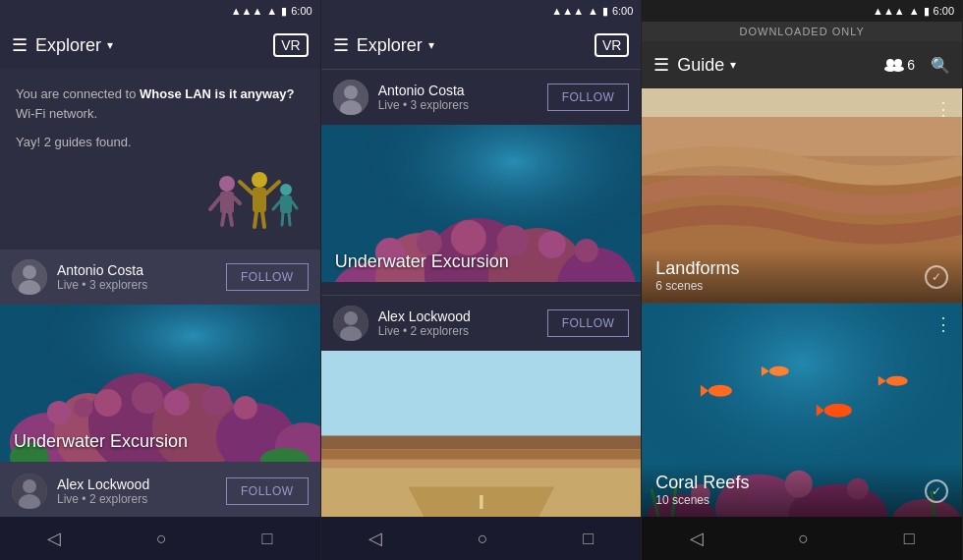  Describe the element at coordinates (482, 434) in the screenshot. I see `card2b-image` at that location.